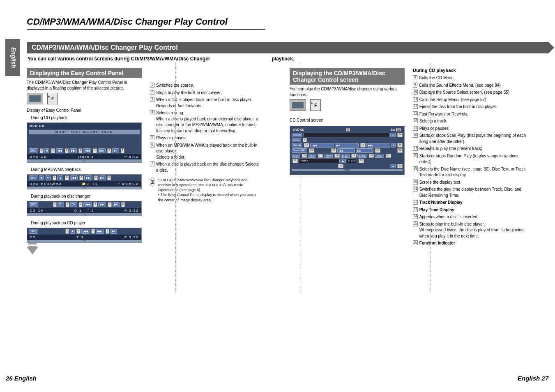  What do you see at coordinates (209, 103) in the screenshot?
I see `list-item-text: When a CD is played back on the built-in…` at bounding box center [209, 103].